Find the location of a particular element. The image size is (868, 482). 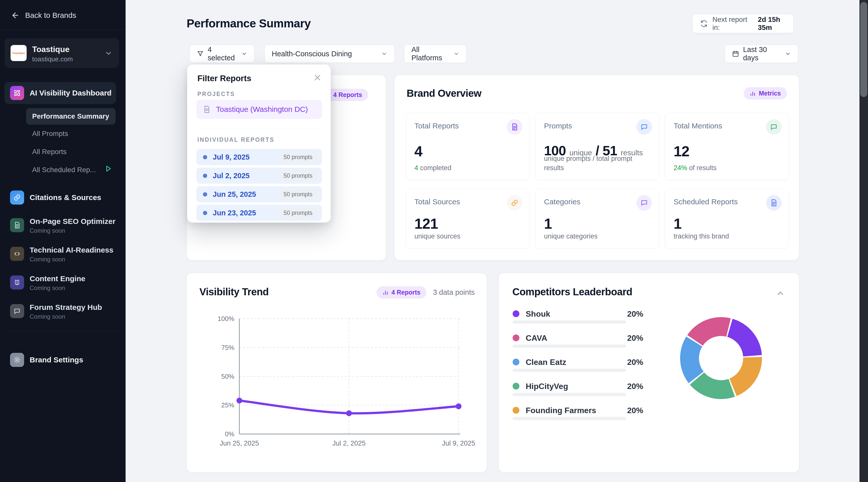

metrics-badge: Metrics is located at coordinates (765, 93).